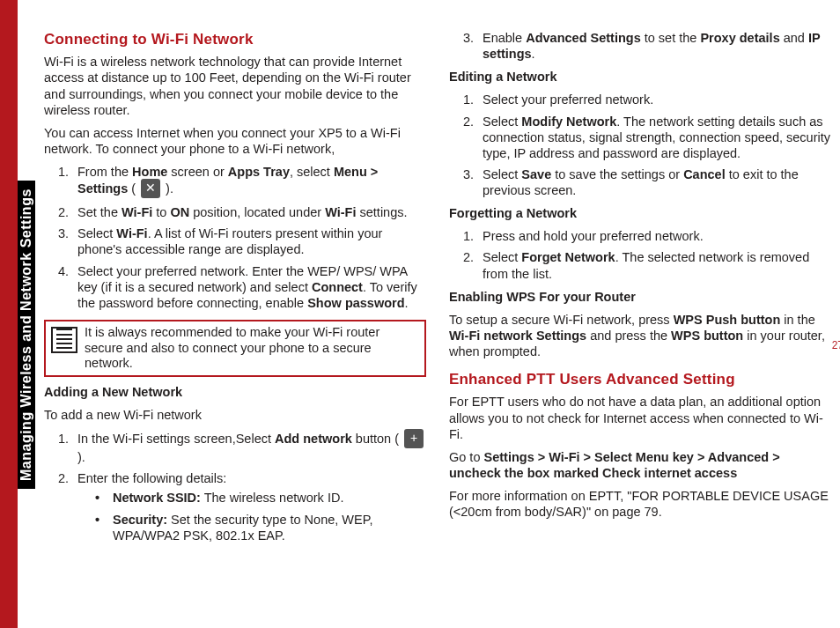 Image resolution: width=840 pixels, height=628 pixels. What do you see at coordinates (252, 516) in the screenshot?
I see `add-details-list: Network SSID: The wireless network ID. S…` at bounding box center [252, 516].